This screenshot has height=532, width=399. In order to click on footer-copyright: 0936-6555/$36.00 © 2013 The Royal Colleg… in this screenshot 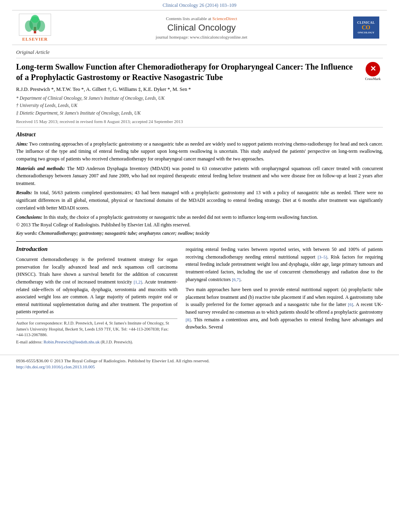, I will do `click(200, 361)`.